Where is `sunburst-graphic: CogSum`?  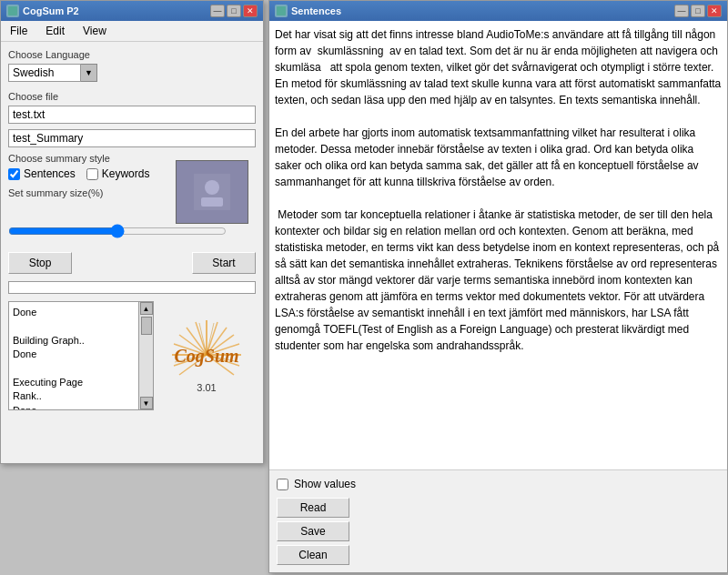
sunburst-graphic: CogSum is located at coordinates (207, 350).